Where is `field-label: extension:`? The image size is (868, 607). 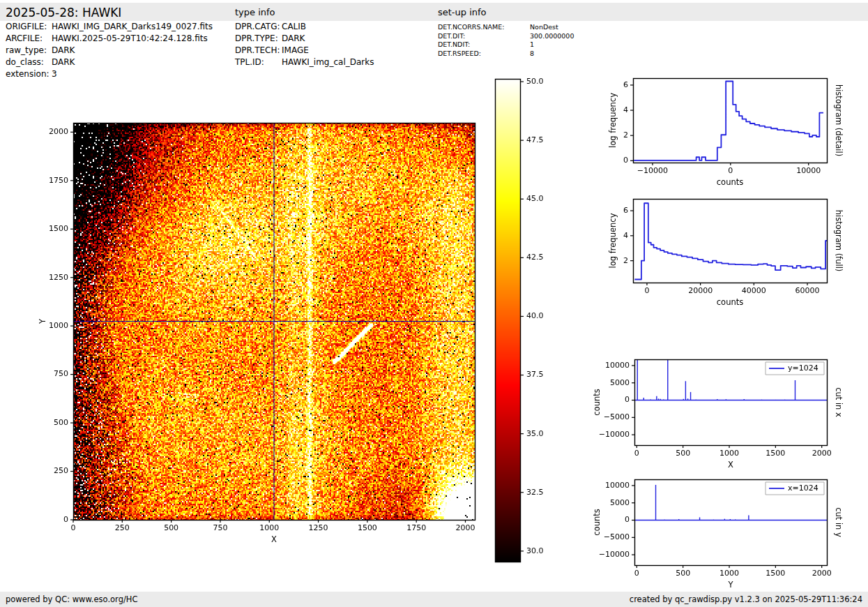 field-label: extension: is located at coordinates (29, 74).